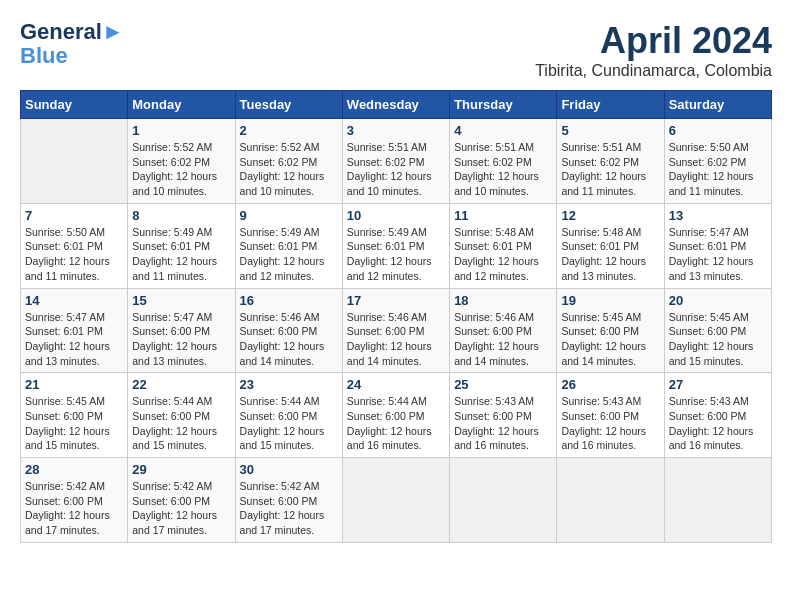 Image resolution: width=792 pixels, height=612 pixels. I want to click on calendar-week-2: 7Sunrise: 5:50 AM Sunset: 6:01 PM Daylig…, so click(396, 246).